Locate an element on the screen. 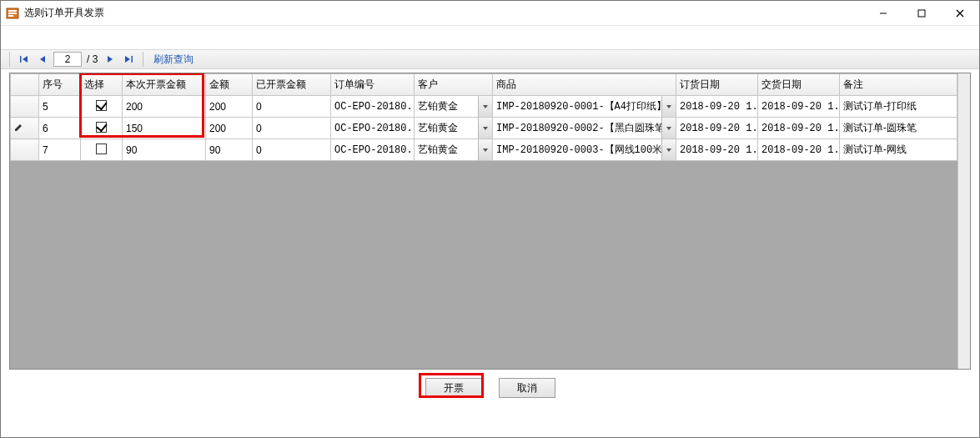 Image resolution: width=980 pixels, height=438 pixels. cell-this-amount: 150 is located at coordinates (164, 128).